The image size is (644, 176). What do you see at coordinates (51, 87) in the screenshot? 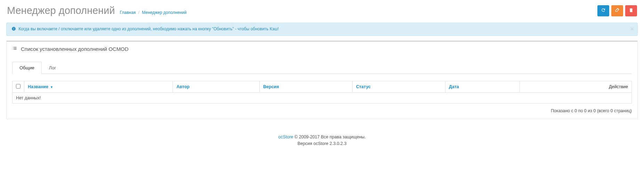
I see `chevron-down-icon: ▾` at bounding box center [51, 87].